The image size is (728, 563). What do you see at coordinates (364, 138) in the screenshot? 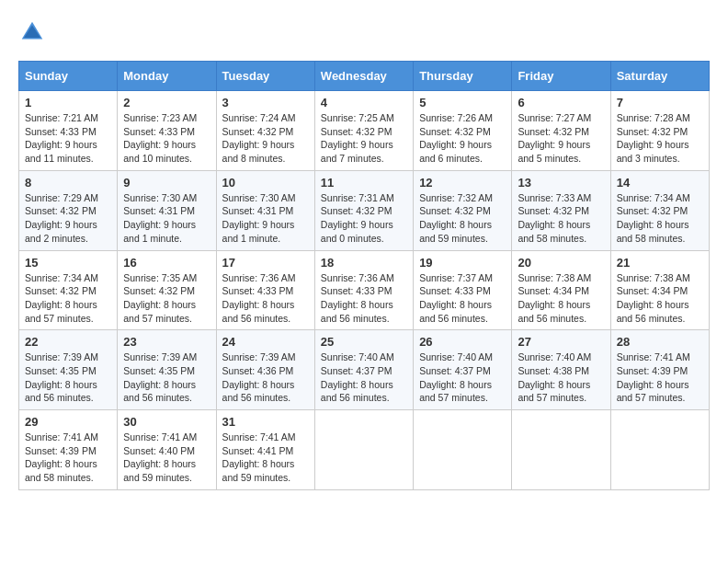
I see `day-info: Sunrise: 7:25 AM Sunset: 4:32 PM Dayligh…` at bounding box center [364, 138].